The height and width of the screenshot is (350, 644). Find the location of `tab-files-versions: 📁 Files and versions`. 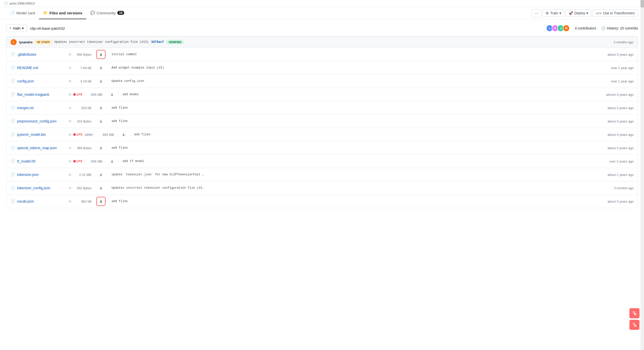

tab-files-versions: 📁 Files and versions is located at coordinates (63, 13).